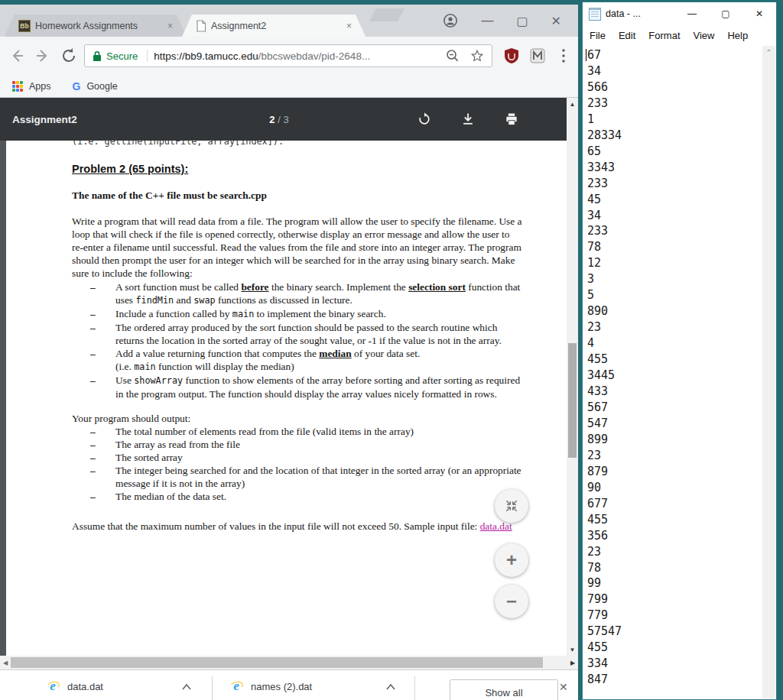  What do you see at coordinates (564, 687) in the screenshot?
I see `downloads-bar-close-icon: ✕` at bounding box center [564, 687].